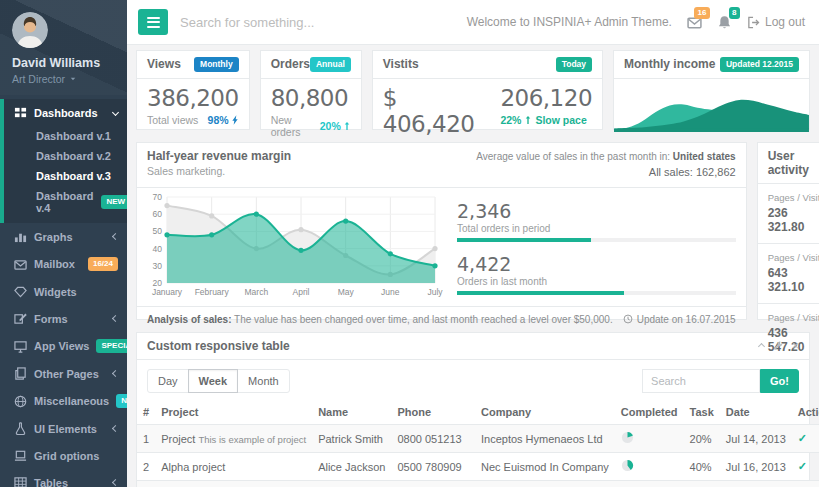 This screenshot has height=487, width=819. What do you see at coordinates (103, 264) in the screenshot?
I see `sidebar-badge: 16/24` at bounding box center [103, 264].